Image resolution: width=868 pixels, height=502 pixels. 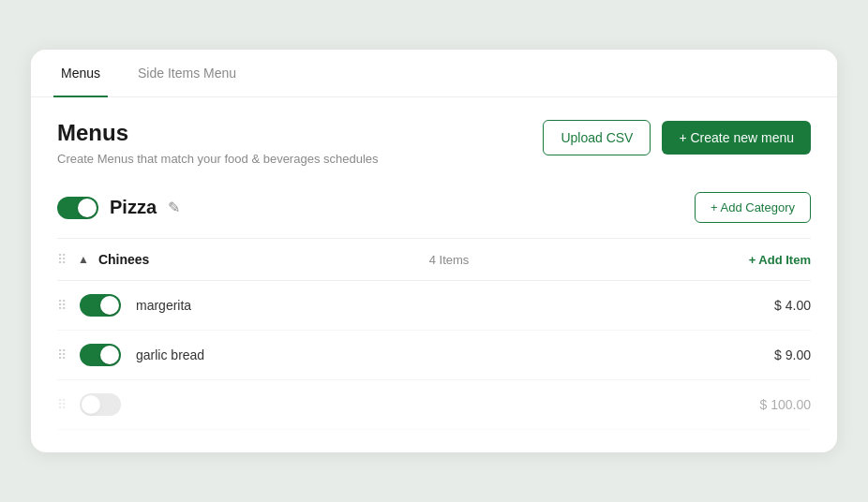 What do you see at coordinates (124, 259) in the screenshot?
I see `category-name: Chinees` at bounding box center [124, 259].